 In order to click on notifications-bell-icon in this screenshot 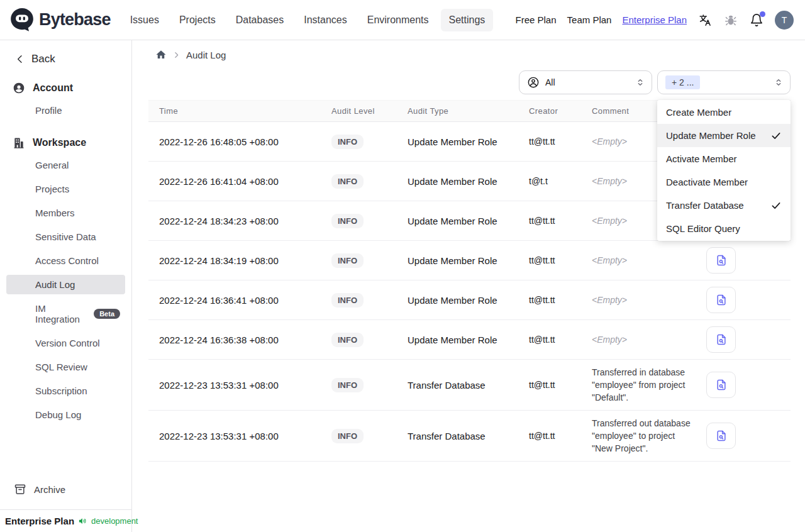, I will do `click(757, 20)`.